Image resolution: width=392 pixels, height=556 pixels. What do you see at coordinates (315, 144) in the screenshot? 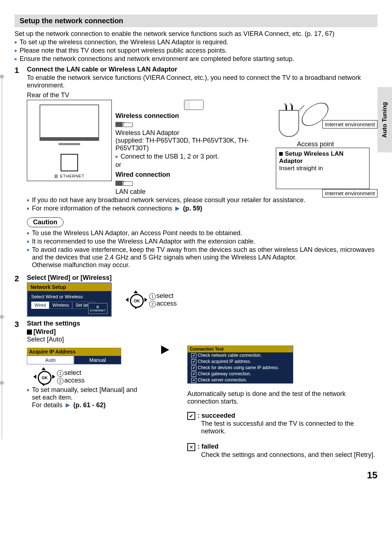
I see `access-point-label: Access point` at bounding box center [315, 144].